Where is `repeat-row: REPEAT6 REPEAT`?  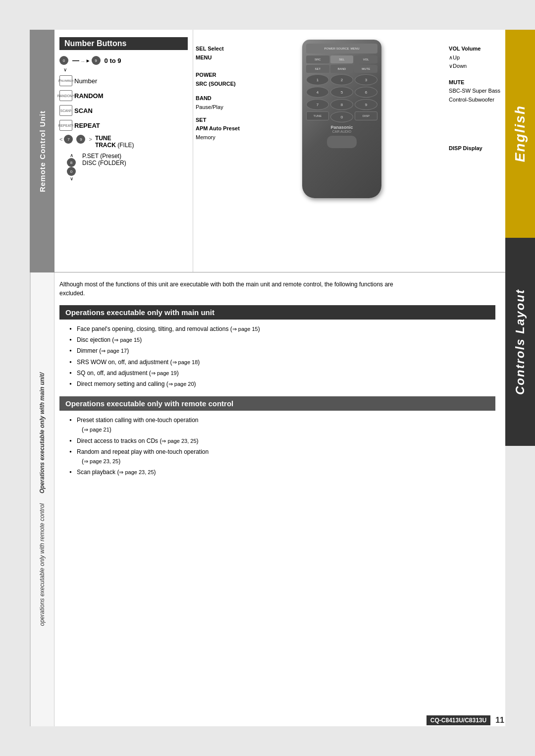 repeat-row: REPEAT6 REPEAT is located at coordinates (124, 125).